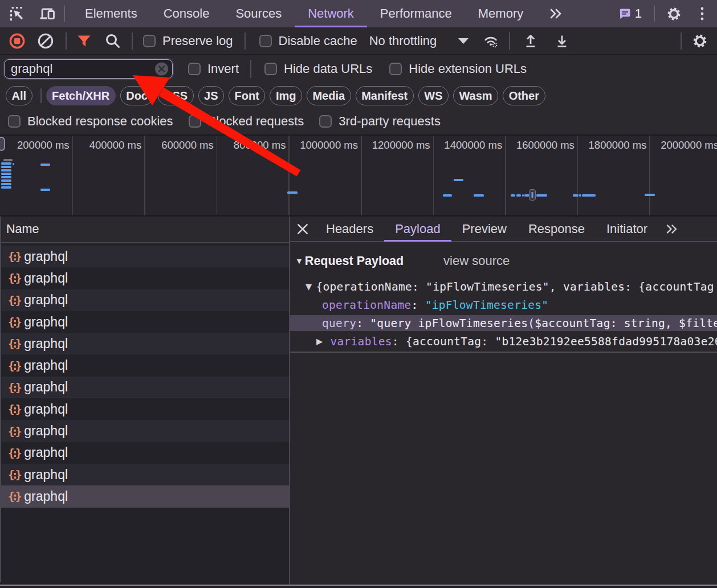 Image resolution: width=717 pixels, height=588 pixels. Describe the element at coordinates (702, 14) in the screenshot. I see `kebab-menu-icon` at that location.